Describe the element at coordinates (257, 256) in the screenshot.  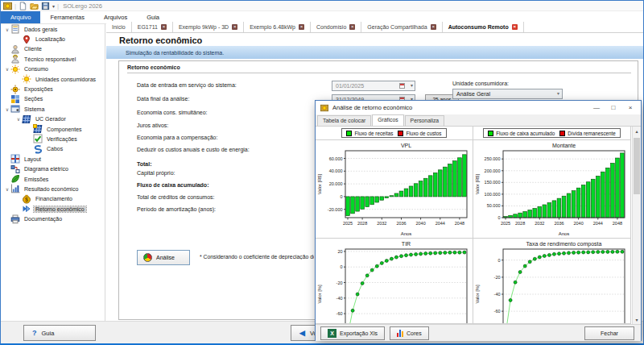
I see `depreciation-note: * Considerando o coeficiente de deprecia…` at that location.